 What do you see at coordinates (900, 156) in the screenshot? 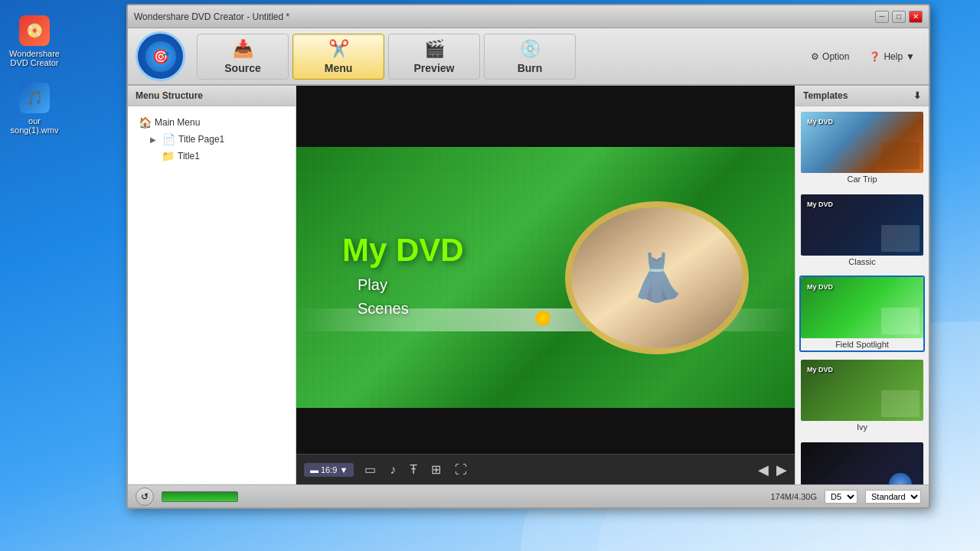
I see `car-trip-thumb-image` at bounding box center [900, 156].